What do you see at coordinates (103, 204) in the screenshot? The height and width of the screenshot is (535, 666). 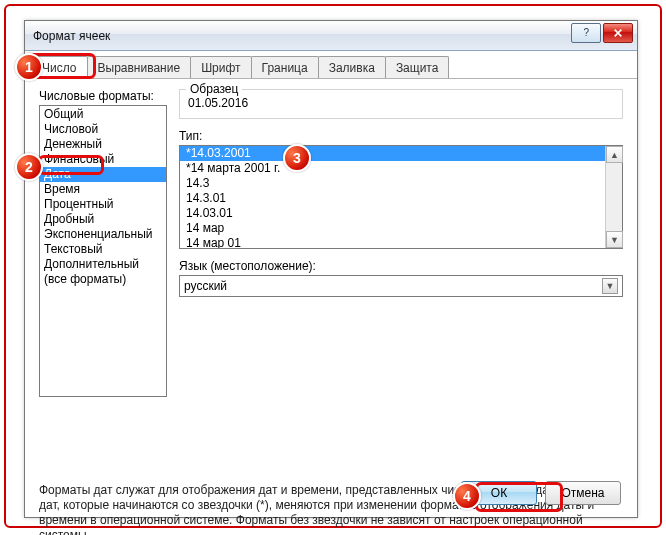 I see `category-item: Процентный` at bounding box center [103, 204].